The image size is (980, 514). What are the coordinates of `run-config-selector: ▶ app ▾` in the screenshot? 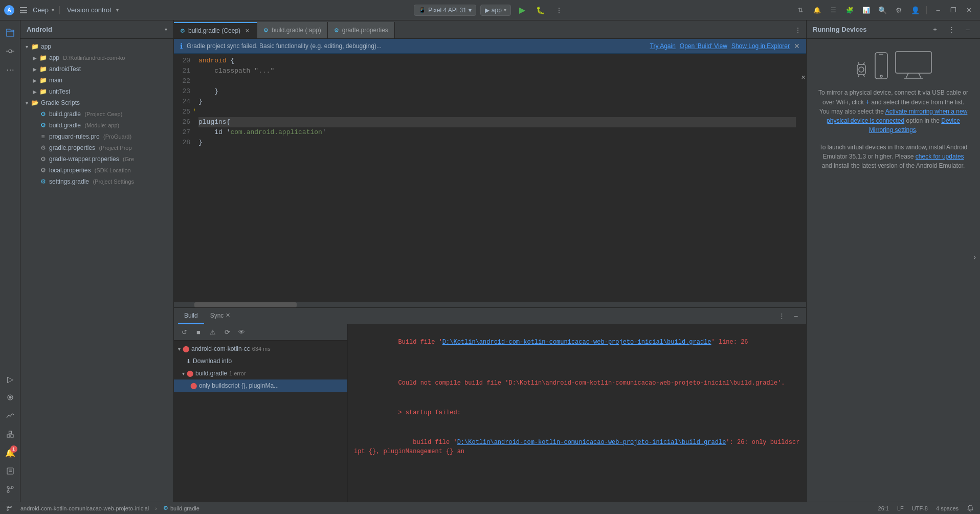 It's located at (496, 10).